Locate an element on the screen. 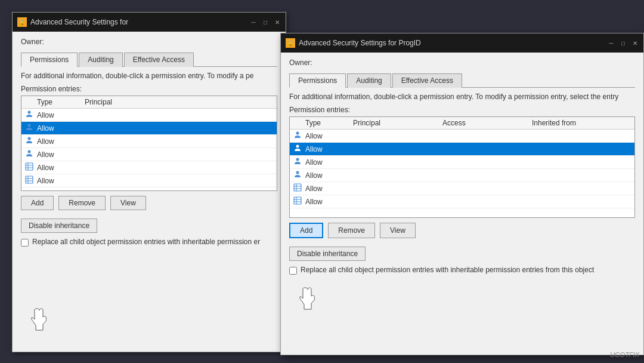  window2-tab-auditing: Auditing is located at coordinates (369, 81).